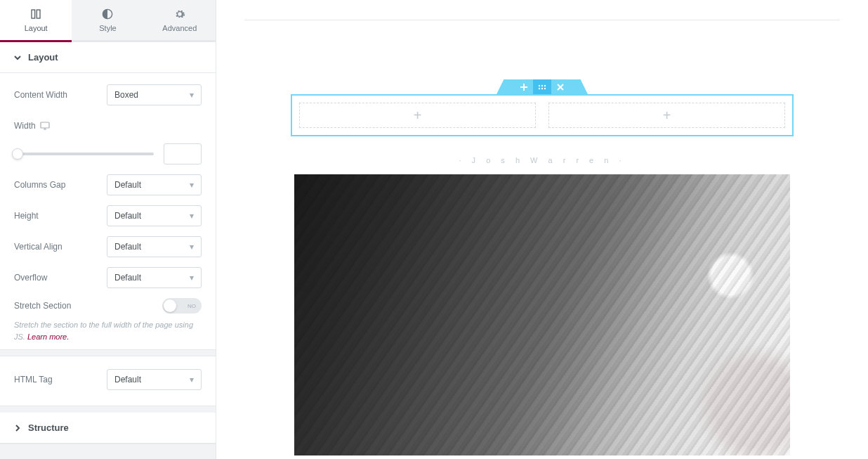  What do you see at coordinates (37, 28) in the screenshot?
I see `tab-layout-label: Layout` at bounding box center [37, 28].